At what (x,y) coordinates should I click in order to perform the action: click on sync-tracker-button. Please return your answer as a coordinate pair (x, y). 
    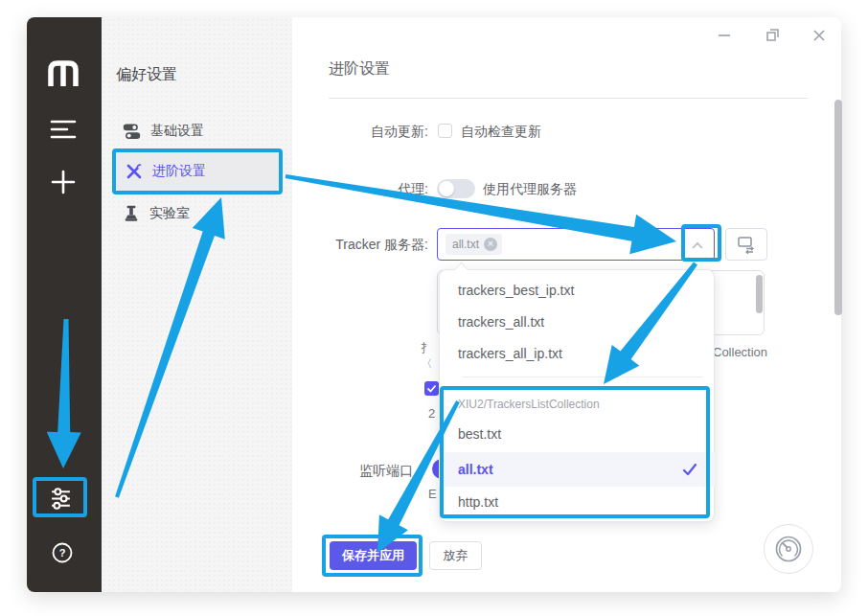
    Looking at the image, I should click on (746, 244).